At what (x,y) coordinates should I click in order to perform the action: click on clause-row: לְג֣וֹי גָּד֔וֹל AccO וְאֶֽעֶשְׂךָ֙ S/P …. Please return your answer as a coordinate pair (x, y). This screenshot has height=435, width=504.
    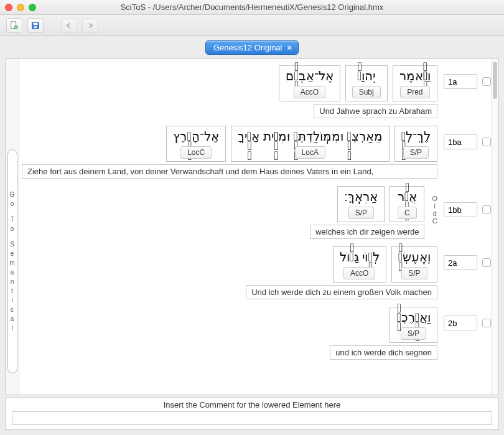
    Looking at the image, I should click on (256, 273).